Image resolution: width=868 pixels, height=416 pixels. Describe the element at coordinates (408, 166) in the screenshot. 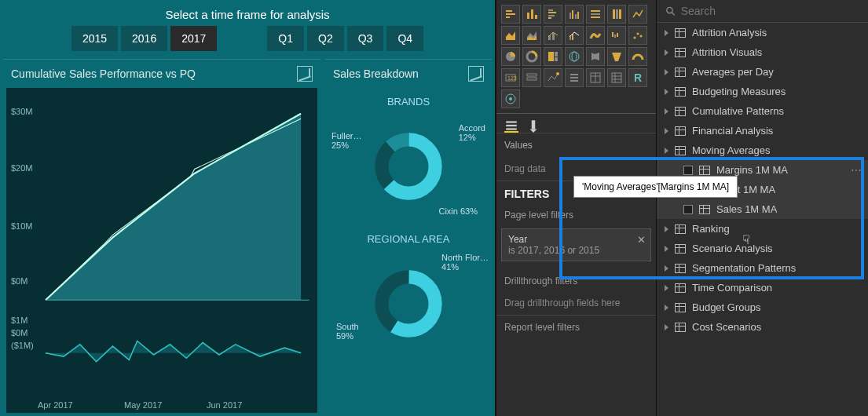

I see `brands-donut: Fuller… 25% Accord 12% Cixin 63%` at that location.